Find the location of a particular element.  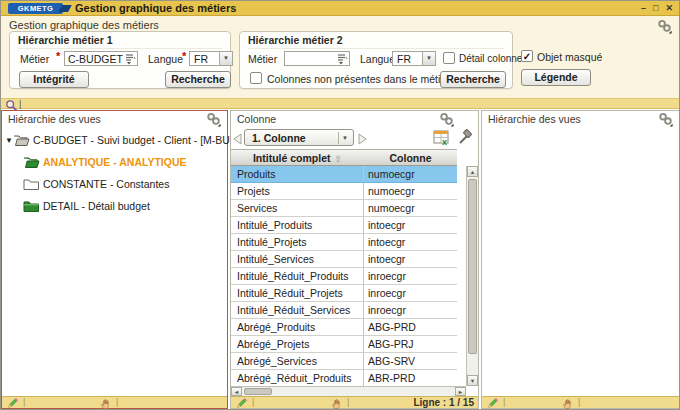

cell-intitule-complet: Intitulé_Réduit_Projets is located at coordinates (290, 293).